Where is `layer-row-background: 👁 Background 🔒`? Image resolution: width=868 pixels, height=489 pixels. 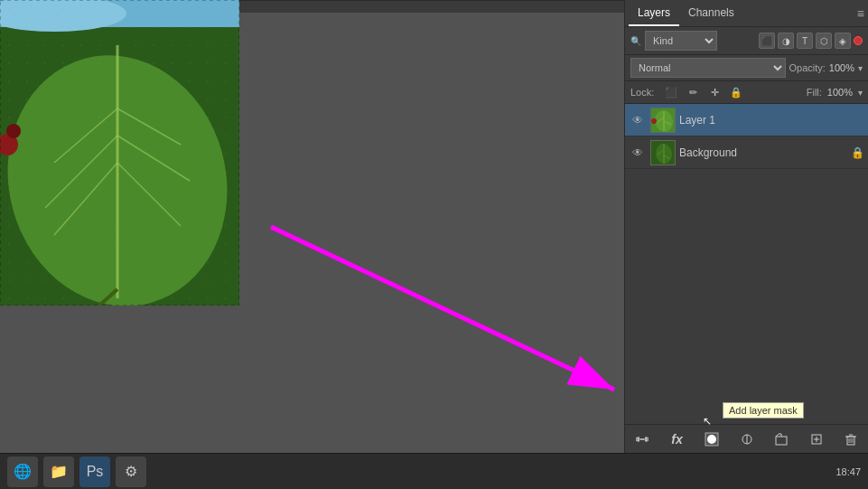
layer-row-background: 👁 Background 🔒 is located at coordinates (746, 153).